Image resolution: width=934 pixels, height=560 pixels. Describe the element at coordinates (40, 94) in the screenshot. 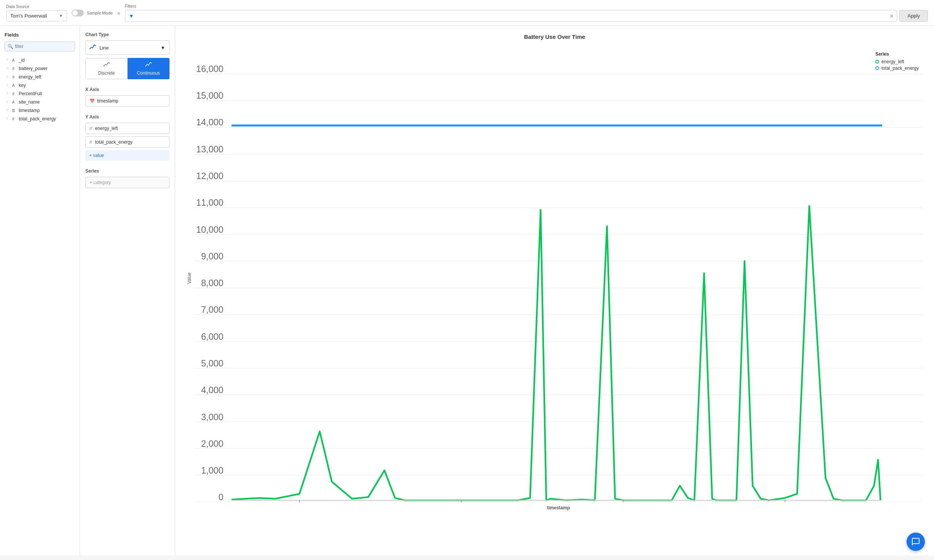

I see `field-item: ⠿ # PercentFull` at that location.